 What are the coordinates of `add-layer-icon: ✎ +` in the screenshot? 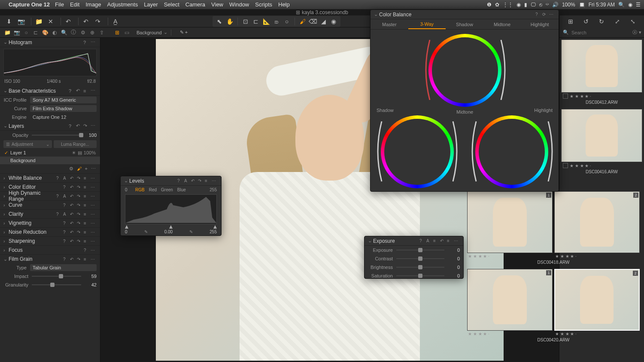 It's located at (184, 33).